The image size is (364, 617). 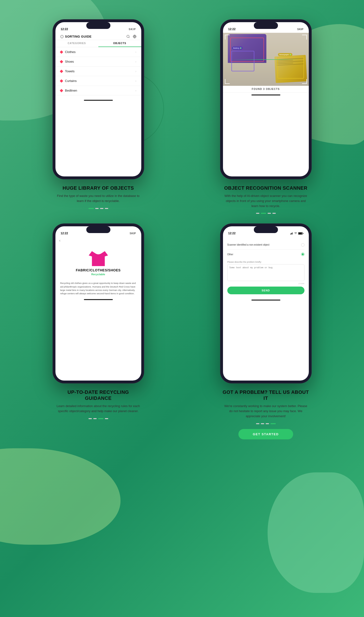 What do you see at coordinates (98, 62) in the screenshot?
I see `list-item: Shoes ›` at bounding box center [98, 62].